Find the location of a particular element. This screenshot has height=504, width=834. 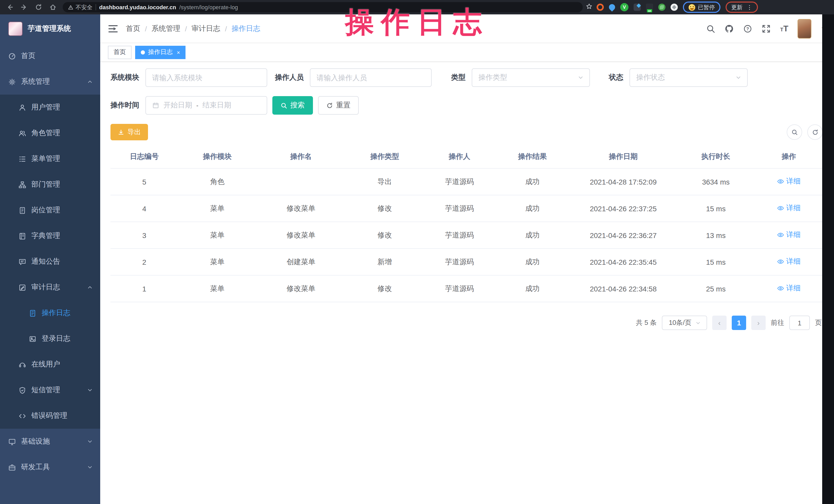

sidebar-item-label: 字典管理 is located at coordinates (46, 236).